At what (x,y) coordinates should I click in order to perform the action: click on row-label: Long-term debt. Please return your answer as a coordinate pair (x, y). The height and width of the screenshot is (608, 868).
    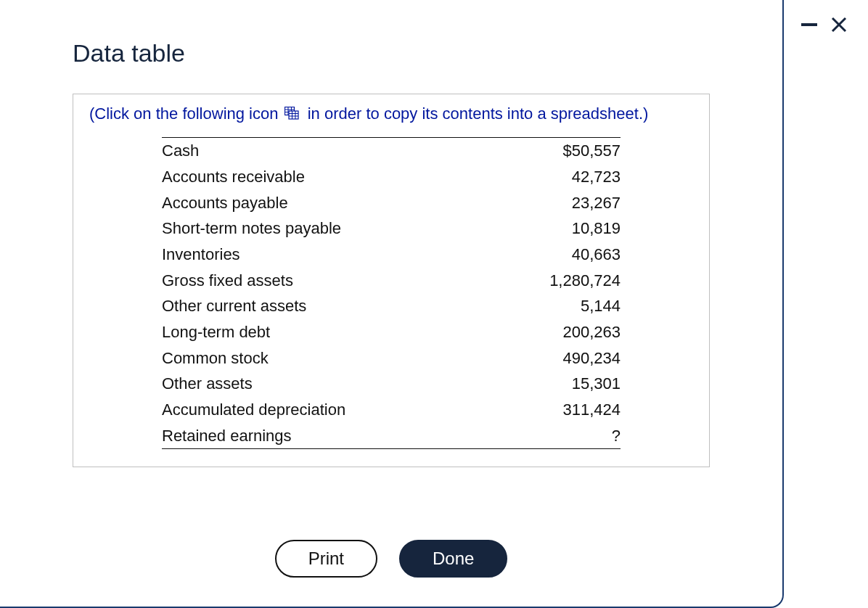
    Looking at the image, I should click on (327, 332).